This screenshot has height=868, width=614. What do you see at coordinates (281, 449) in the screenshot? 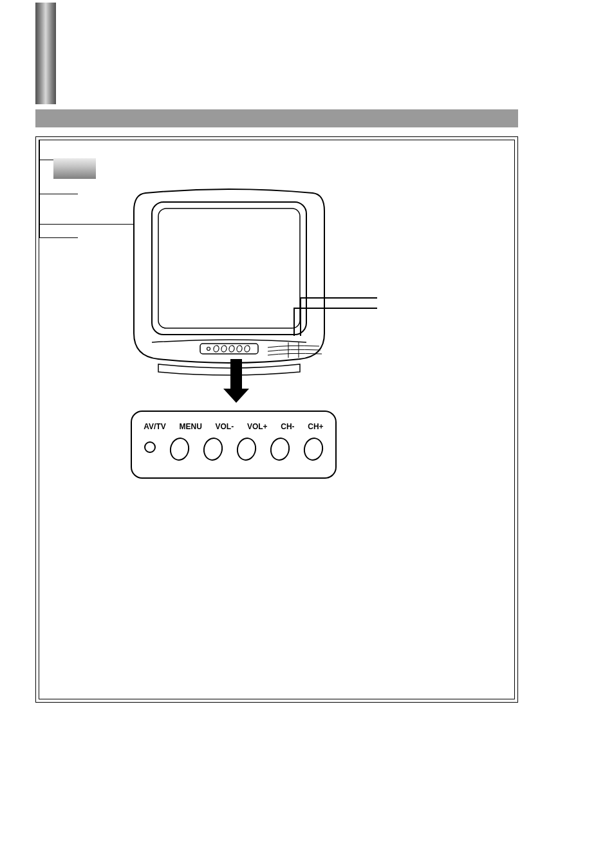
I see `button-ch-minus` at bounding box center [281, 449].